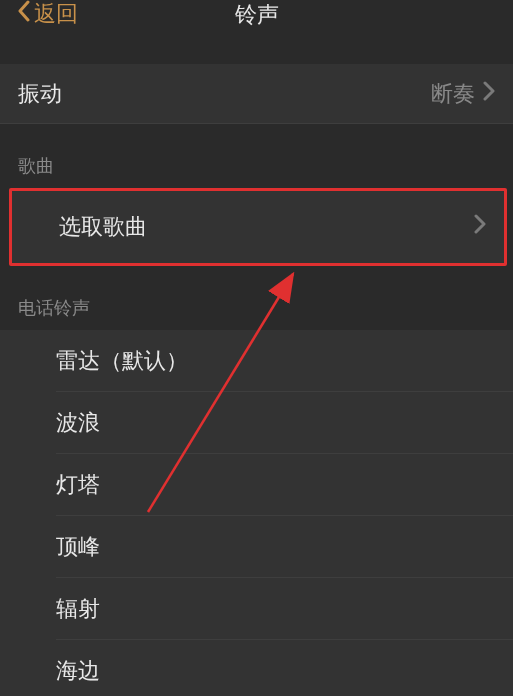 This screenshot has width=513, height=696. What do you see at coordinates (256, 361) in the screenshot?
I see `ringtone-item: 雷达（默认）` at bounding box center [256, 361].